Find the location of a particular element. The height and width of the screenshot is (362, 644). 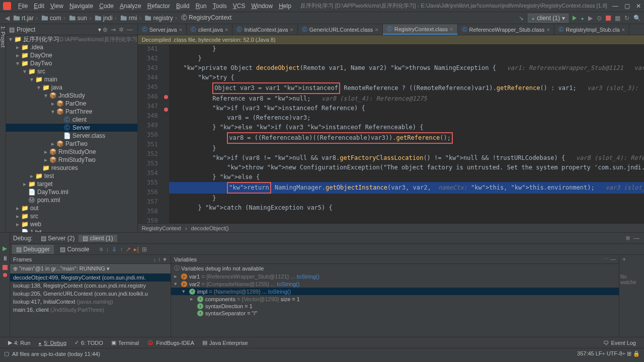

minimize-icon: — is located at coordinates (615, 6).